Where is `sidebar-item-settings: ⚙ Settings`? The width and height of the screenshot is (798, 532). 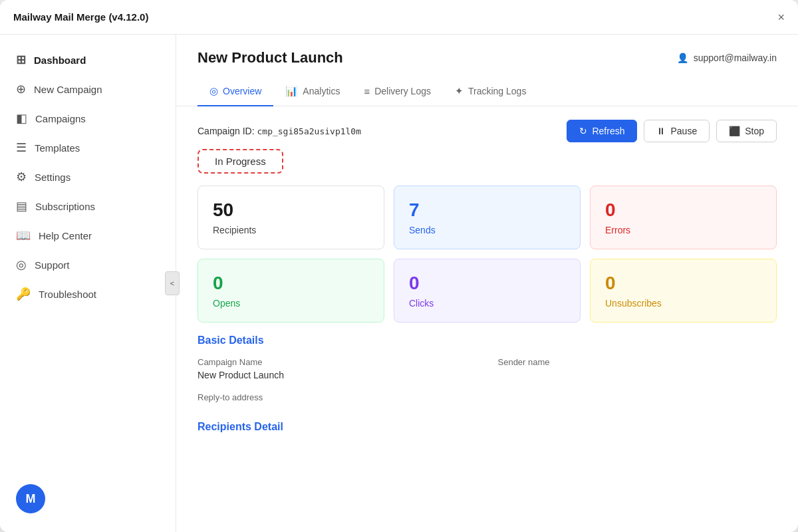
sidebar-item-settings: ⚙ Settings is located at coordinates (88, 177).